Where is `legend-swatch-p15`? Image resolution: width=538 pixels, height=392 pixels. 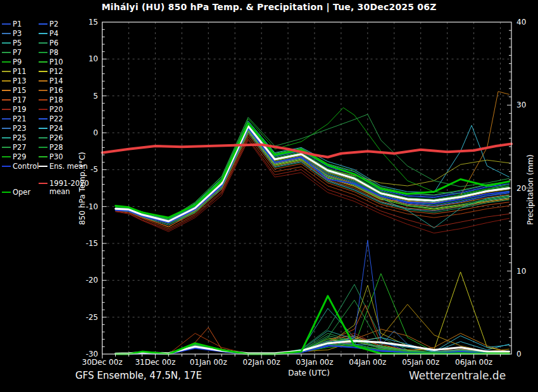
legend-swatch-p15 is located at coordinates (6, 90).